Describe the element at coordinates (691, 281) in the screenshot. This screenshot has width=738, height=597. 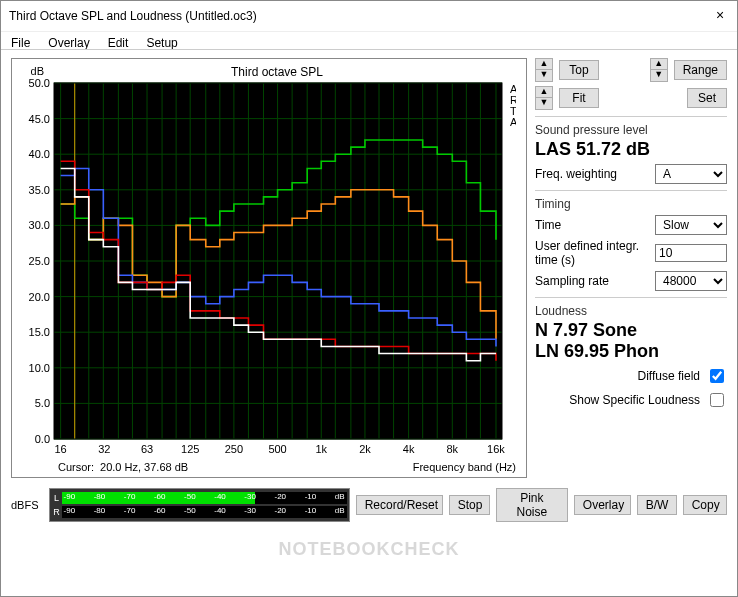
I see `sampling-rate-select: 48000` at that location.